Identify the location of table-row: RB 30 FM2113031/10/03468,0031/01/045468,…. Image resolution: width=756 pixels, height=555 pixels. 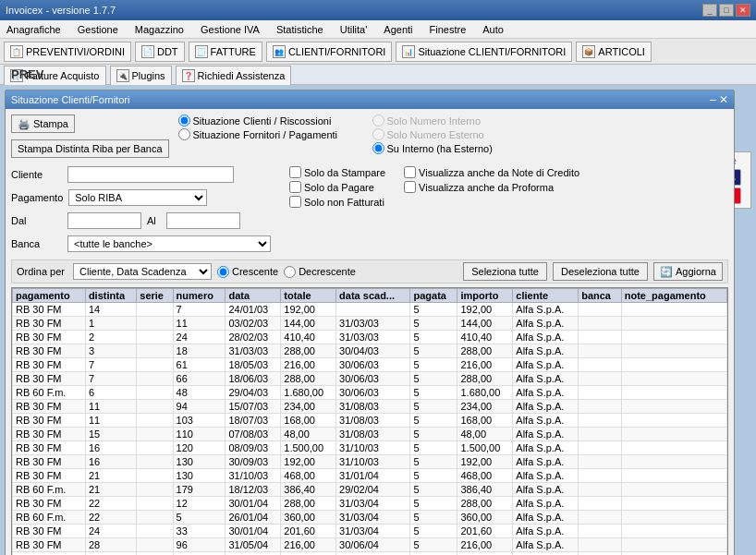
(370, 477).